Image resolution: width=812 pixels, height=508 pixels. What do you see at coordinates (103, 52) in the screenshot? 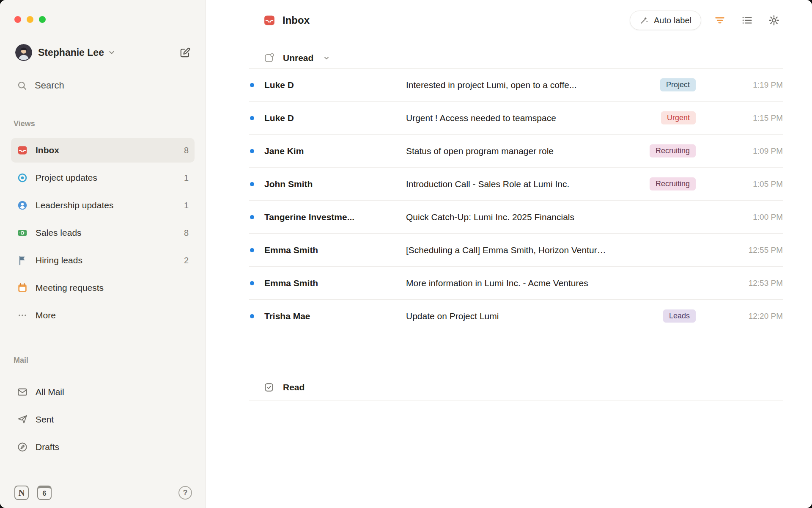
I see `account-switcher: Stephanie Lee` at bounding box center [103, 52].